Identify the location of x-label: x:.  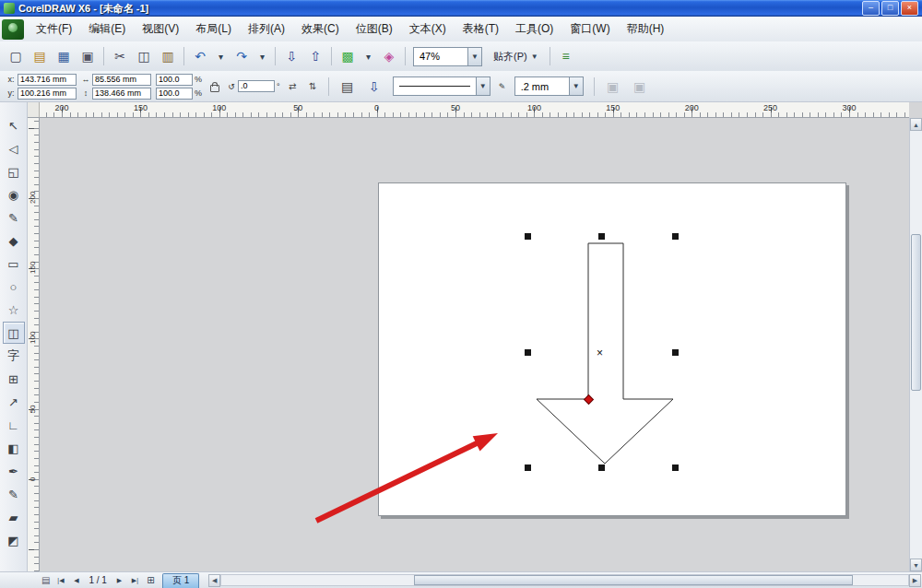
(11, 79).